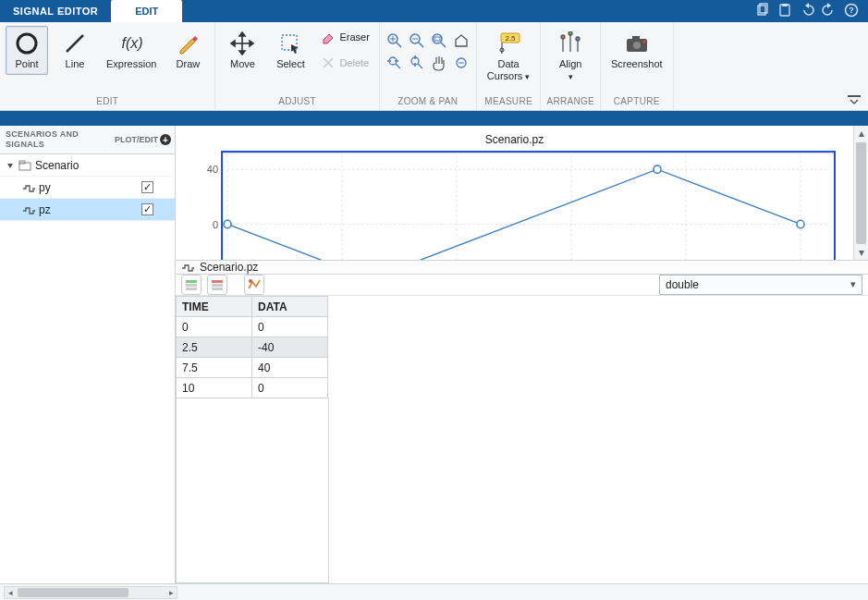 The image size is (868, 600). What do you see at coordinates (252, 368) in the screenshot?
I see `table-row: 7.540` at bounding box center [252, 368].